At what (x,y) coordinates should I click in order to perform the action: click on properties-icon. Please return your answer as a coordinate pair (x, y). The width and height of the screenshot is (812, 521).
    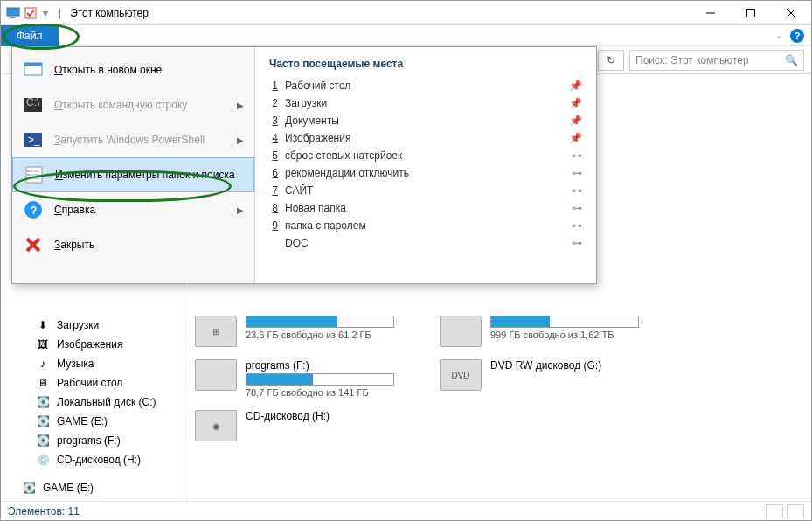
    Looking at the image, I should click on (31, 13).